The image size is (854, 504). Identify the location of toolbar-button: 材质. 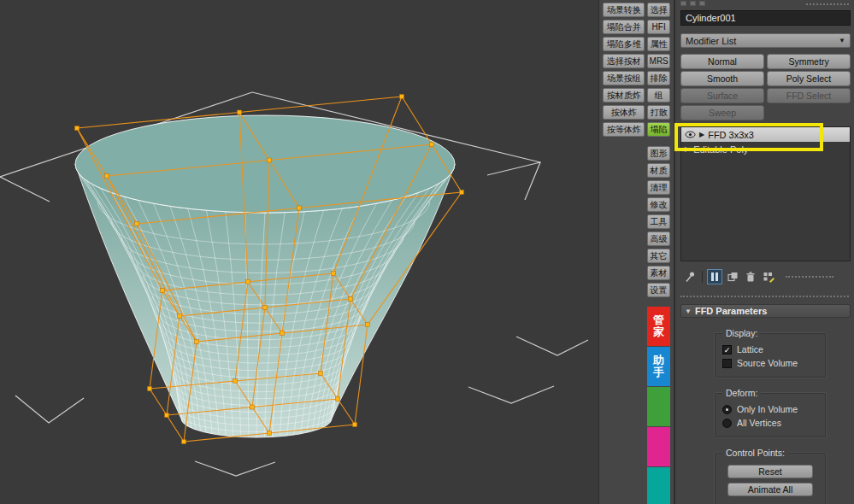
(658, 171).